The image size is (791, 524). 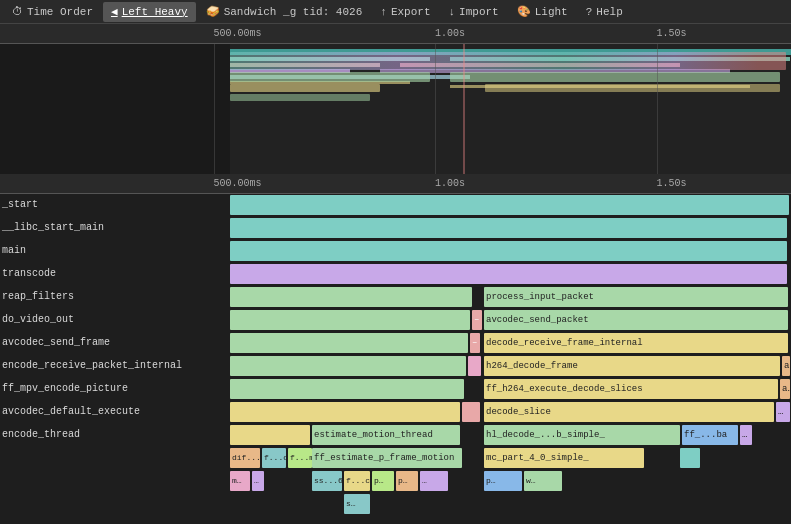 What do you see at coordinates (387, 458) in the screenshot?
I see `flame-block-ff-estimate-p: ff_estimate_p_frame_motion` at bounding box center [387, 458].